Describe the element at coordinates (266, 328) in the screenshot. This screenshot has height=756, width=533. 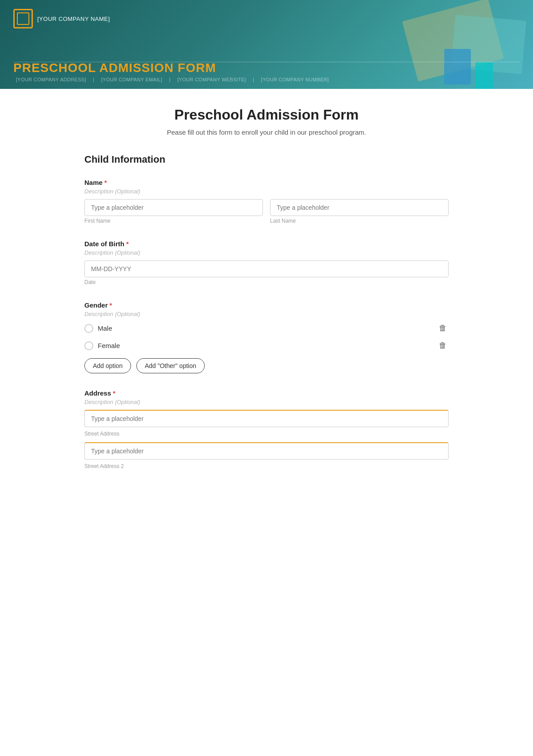
I see `gender-option-male-row: Male 🗑` at that location.